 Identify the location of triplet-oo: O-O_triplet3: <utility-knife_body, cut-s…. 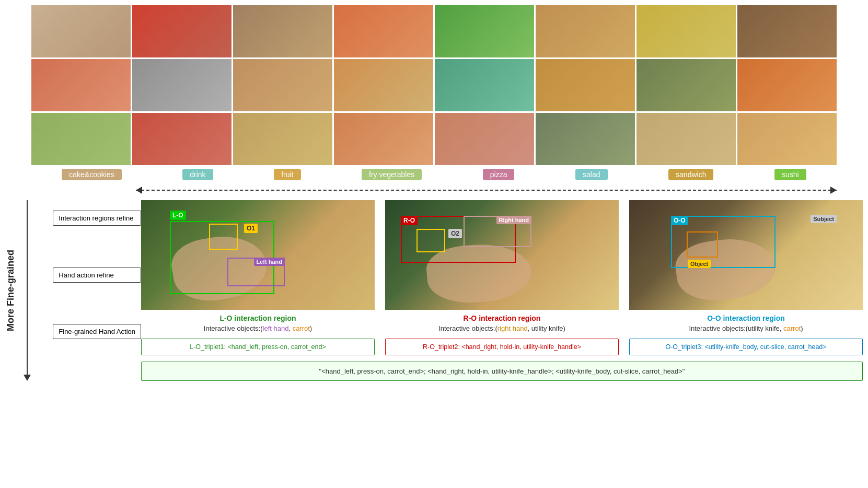
(746, 347).